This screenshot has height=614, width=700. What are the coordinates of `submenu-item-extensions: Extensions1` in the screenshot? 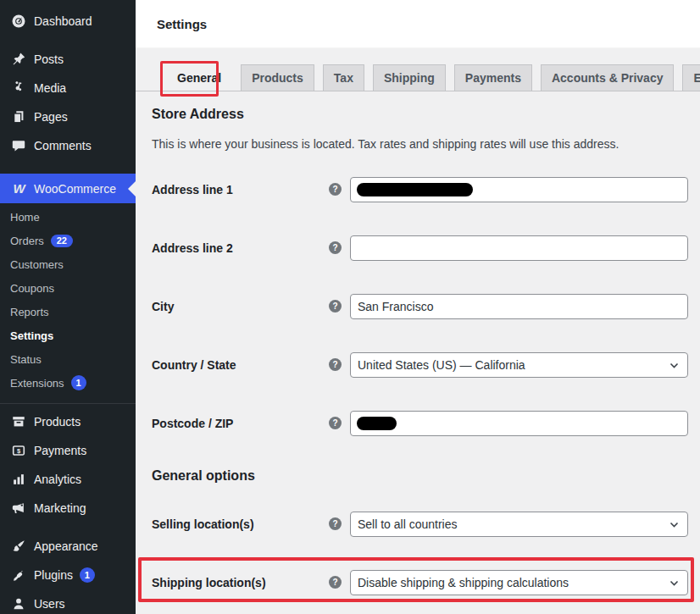 It's located at (68, 383).